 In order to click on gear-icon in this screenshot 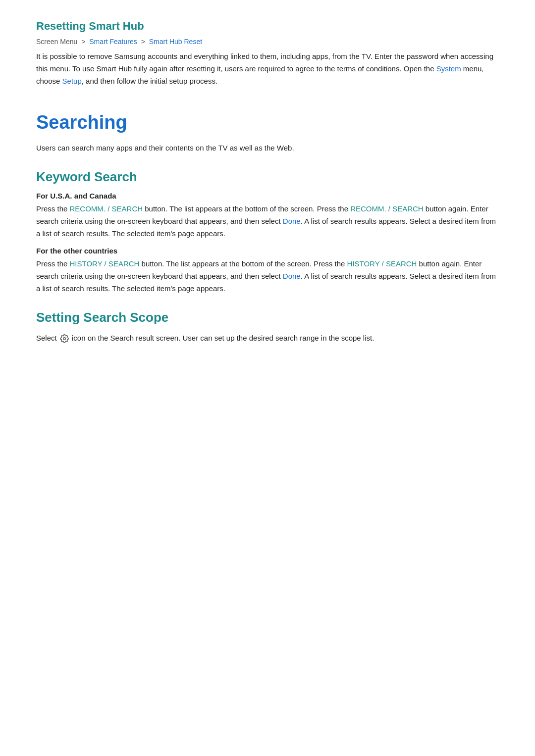, I will do `click(64, 339)`.